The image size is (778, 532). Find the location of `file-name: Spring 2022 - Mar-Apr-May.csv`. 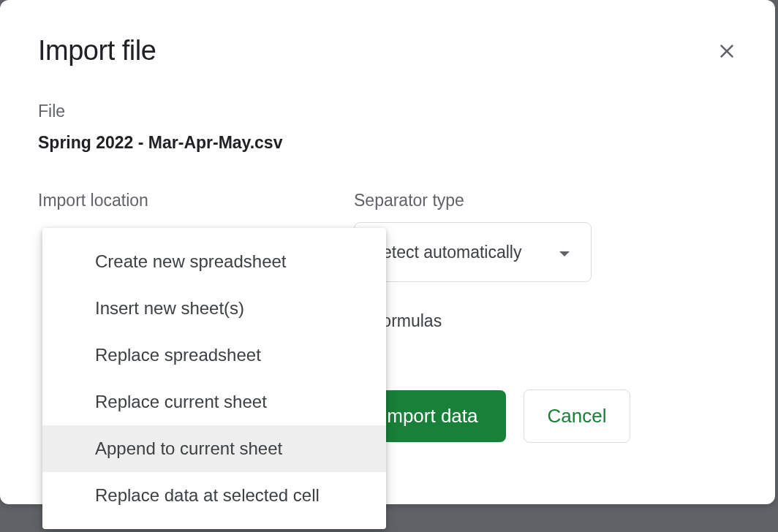

file-name: Spring 2022 - Mar-Apr-May.csv is located at coordinates (388, 143).